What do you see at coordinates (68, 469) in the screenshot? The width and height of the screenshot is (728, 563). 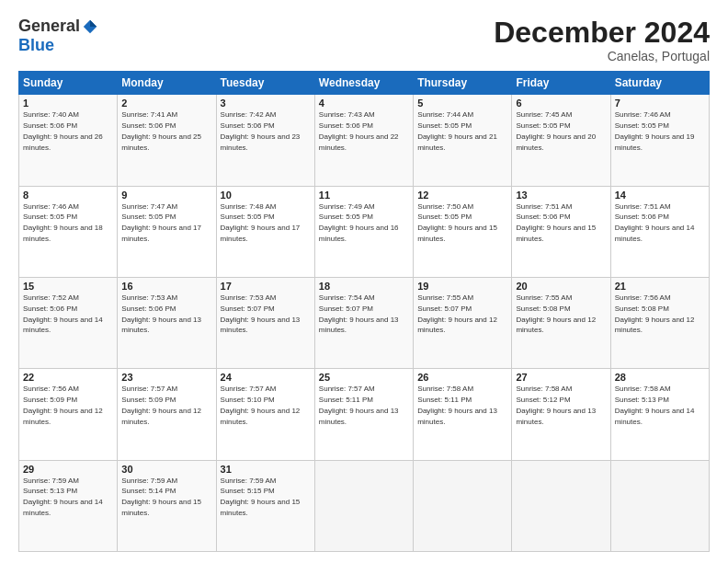 I see `day-number: 29` at bounding box center [68, 469].